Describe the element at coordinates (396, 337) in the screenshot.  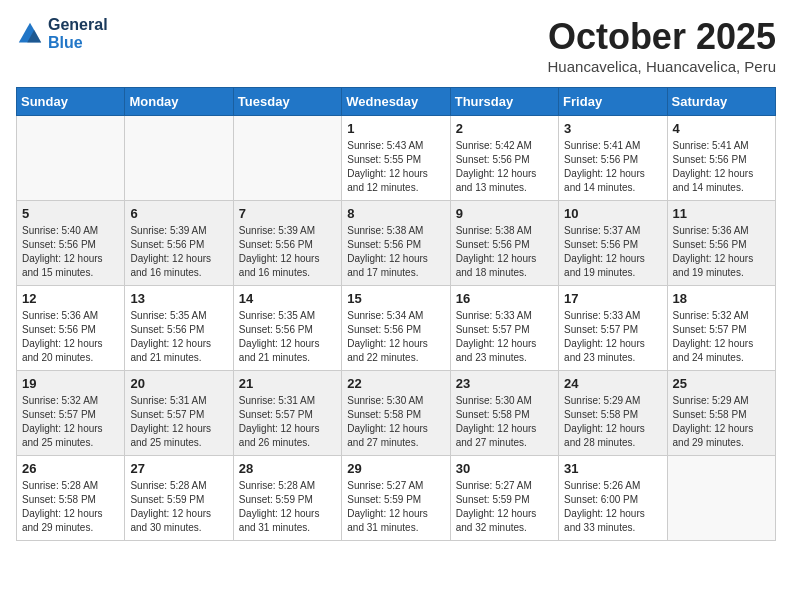
I see `day-info: Sunrise: 5:34 AMSunset: 5:56 PMDaylight:…` at that location.